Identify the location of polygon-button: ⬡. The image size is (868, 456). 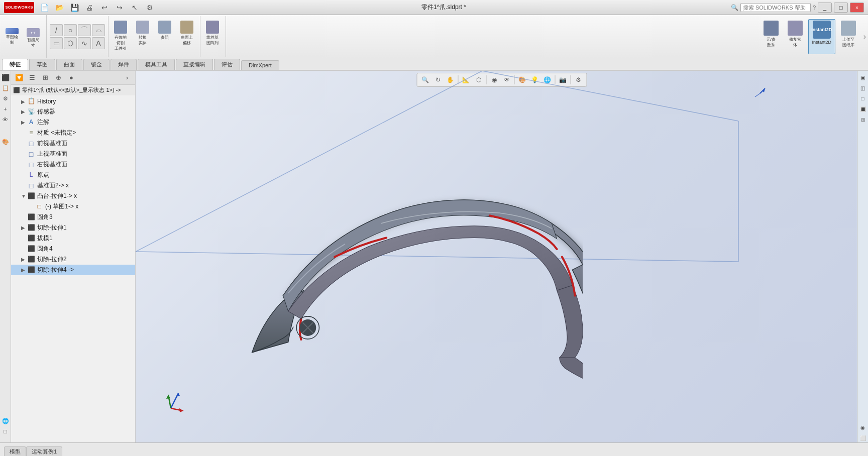
(70, 43).